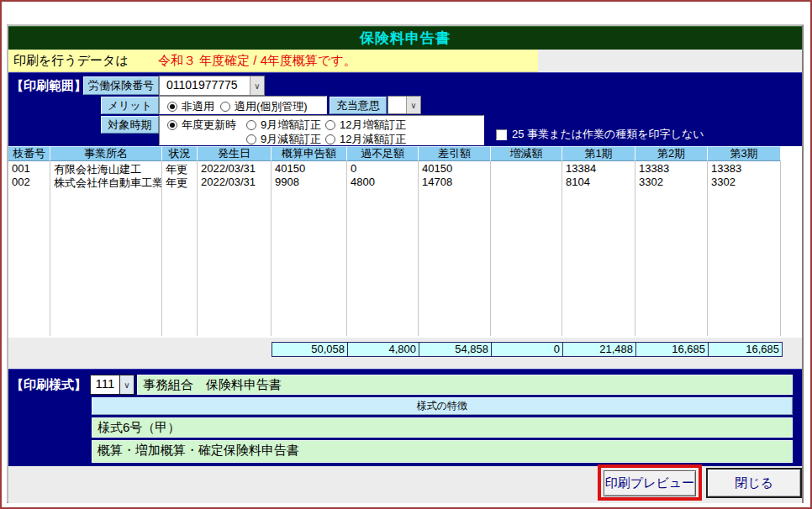 The width and height of the screenshot is (812, 509). Describe the element at coordinates (600, 134) in the screenshot. I see `no-print-type-checkbox: 25 事業または作業の種類を印字しない` at that location.